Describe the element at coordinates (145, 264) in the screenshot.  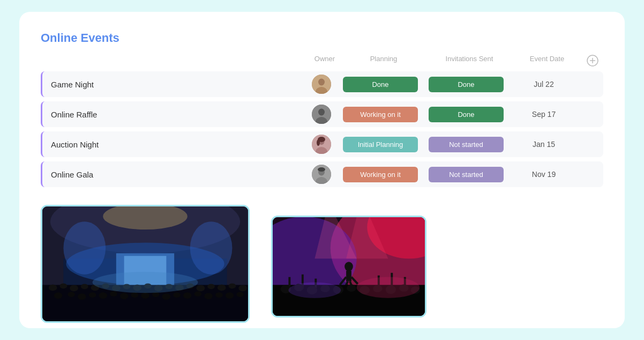
I see `conference-image` at that location.